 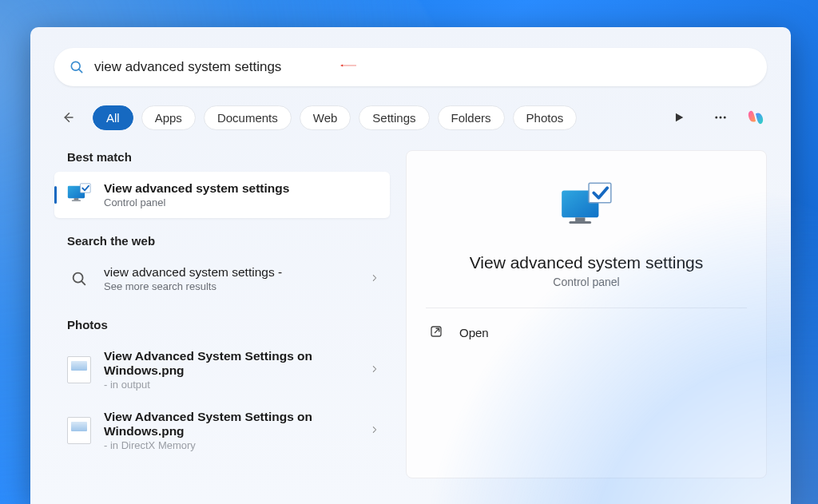 I want to click on section-search-web: Search the web view advanced system sett…, so click(x=222, y=268).